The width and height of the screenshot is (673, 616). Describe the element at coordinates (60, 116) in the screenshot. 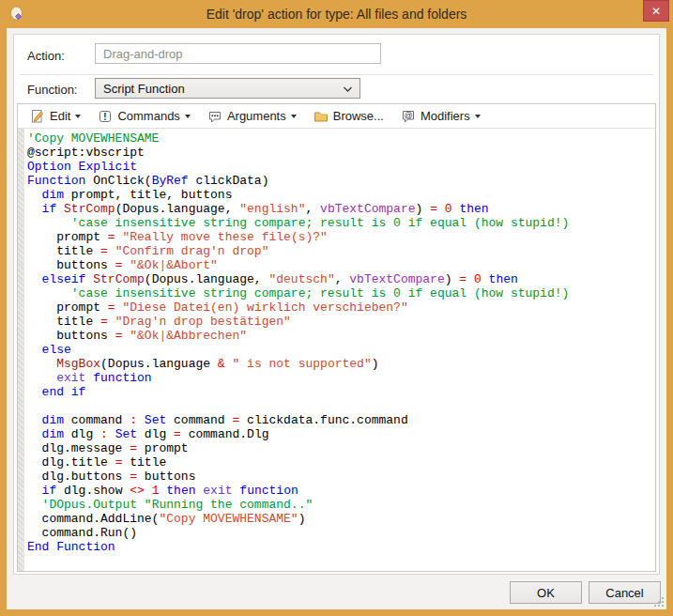

I see `edit-menu-label: Edit` at that location.